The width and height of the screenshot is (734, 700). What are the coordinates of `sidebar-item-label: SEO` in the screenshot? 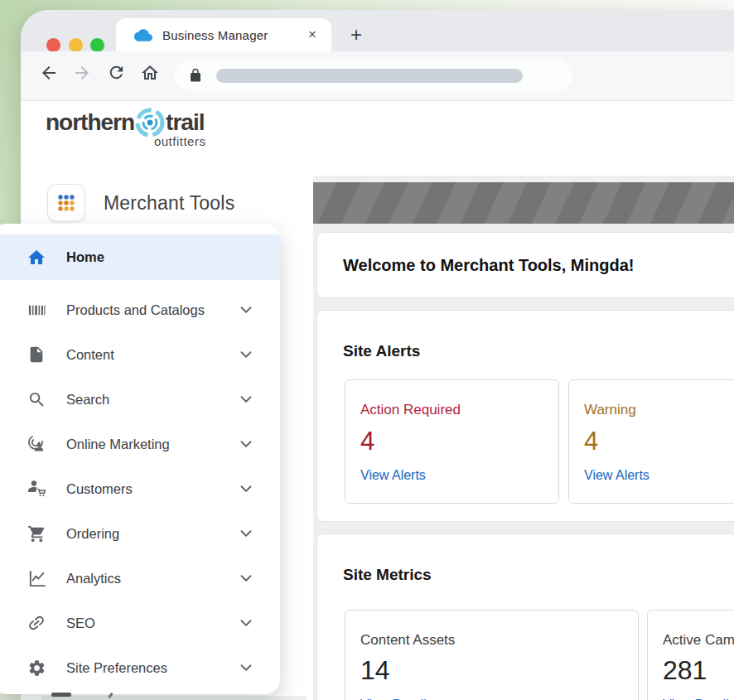 It's located at (152, 623).